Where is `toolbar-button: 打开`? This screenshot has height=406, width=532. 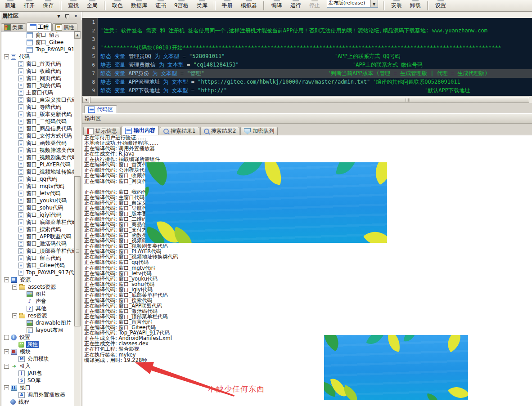
toolbar-button: 打开 is located at coordinates (29, 5).